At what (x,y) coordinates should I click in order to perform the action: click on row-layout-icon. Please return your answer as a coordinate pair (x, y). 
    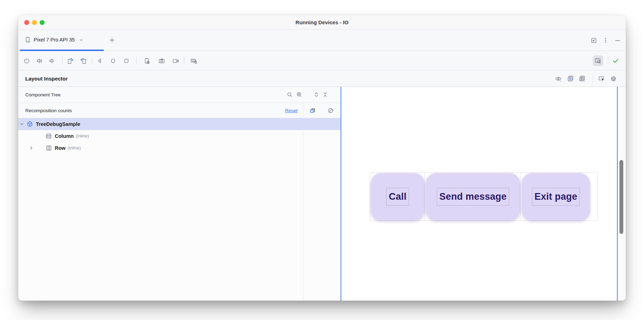
    Looking at the image, I should click on (49, 148).